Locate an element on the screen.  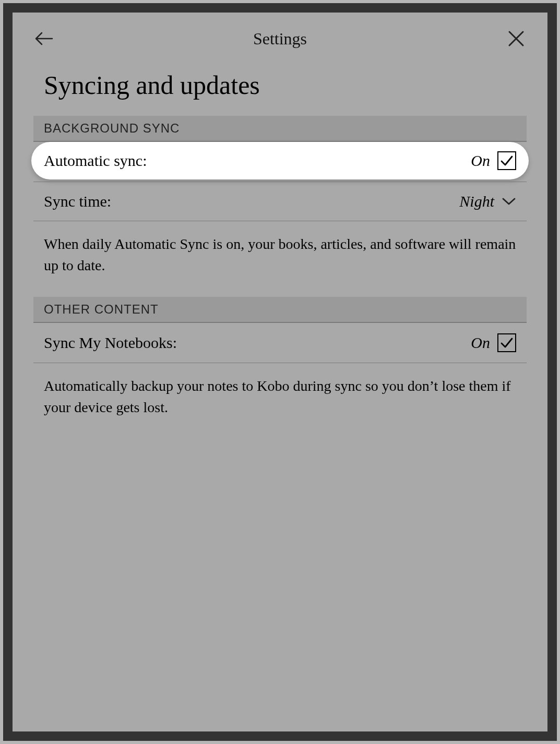
sync-time-row: Sync time: Night is located at coordinates (280, 201).